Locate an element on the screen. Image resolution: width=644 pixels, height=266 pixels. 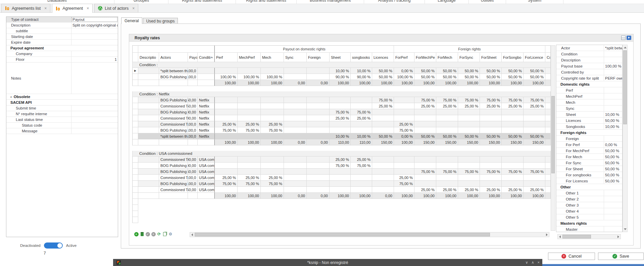
row-marker-cell: ▶ is located at coordinates (135, 71).